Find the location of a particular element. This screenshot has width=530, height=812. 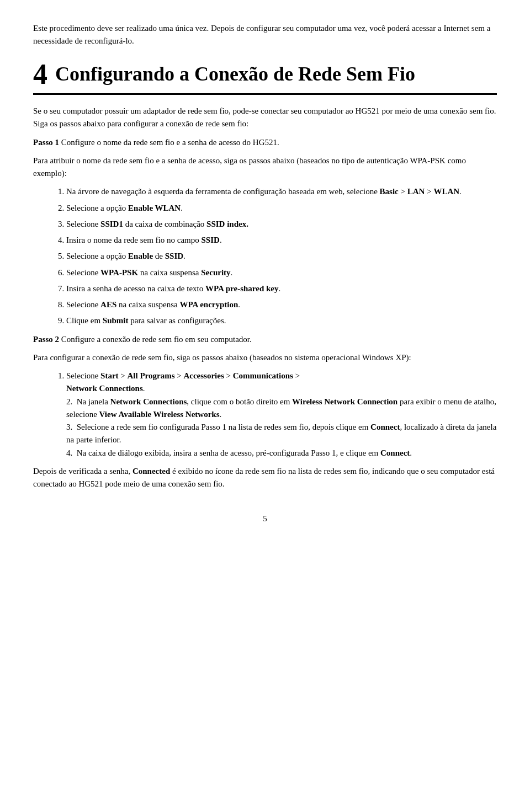

list-item: Insira o nome da rede sem fio no campo S… is located at coordinates (282, 241).